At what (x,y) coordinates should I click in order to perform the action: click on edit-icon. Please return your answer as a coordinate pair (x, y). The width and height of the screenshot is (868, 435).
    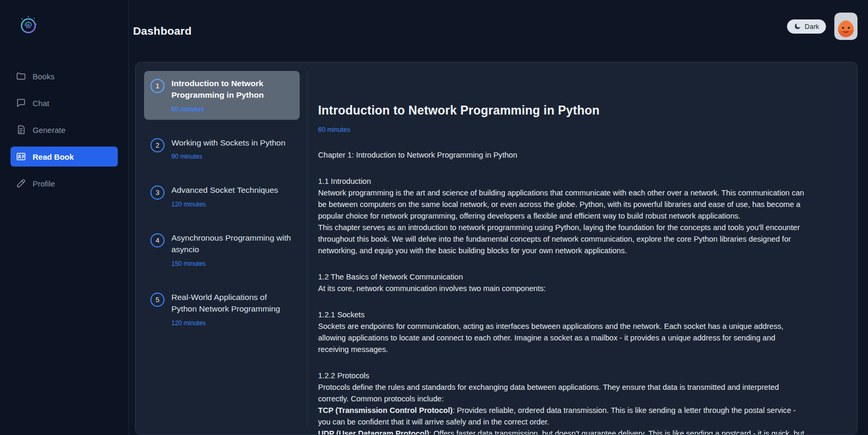
    Looking at the image, I should click on (21, 183).